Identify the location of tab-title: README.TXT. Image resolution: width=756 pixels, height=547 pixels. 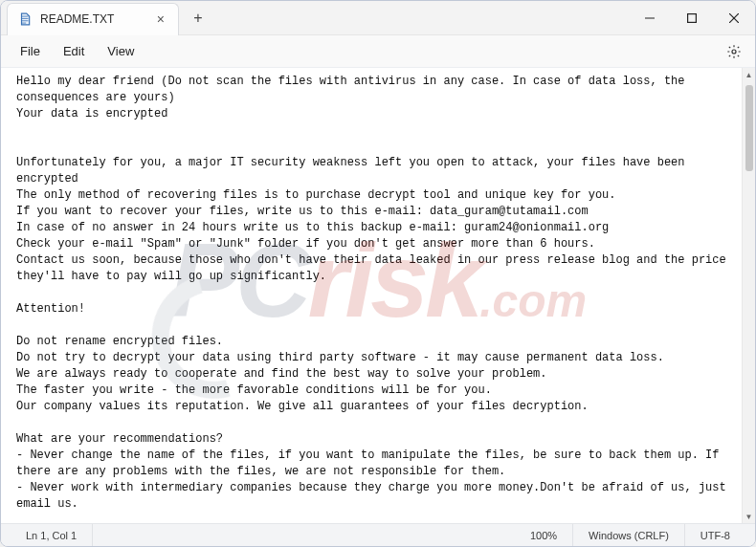
(77, 19).